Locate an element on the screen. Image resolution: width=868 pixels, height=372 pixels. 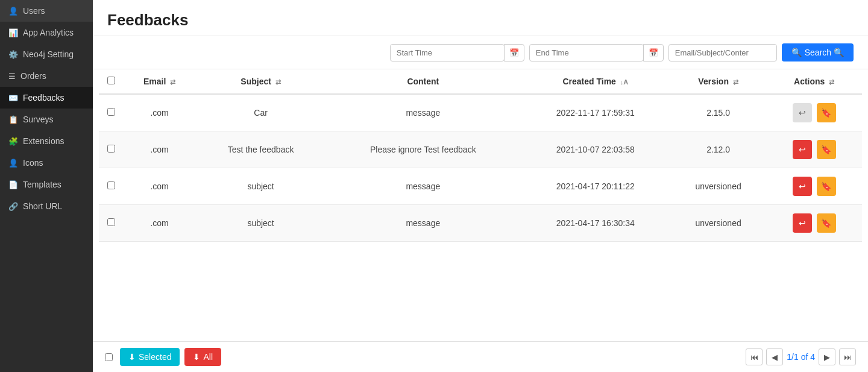
table-row: .com Car message 2022-11-17 17:59:31 2.1… is located at coordinates (480, 113).